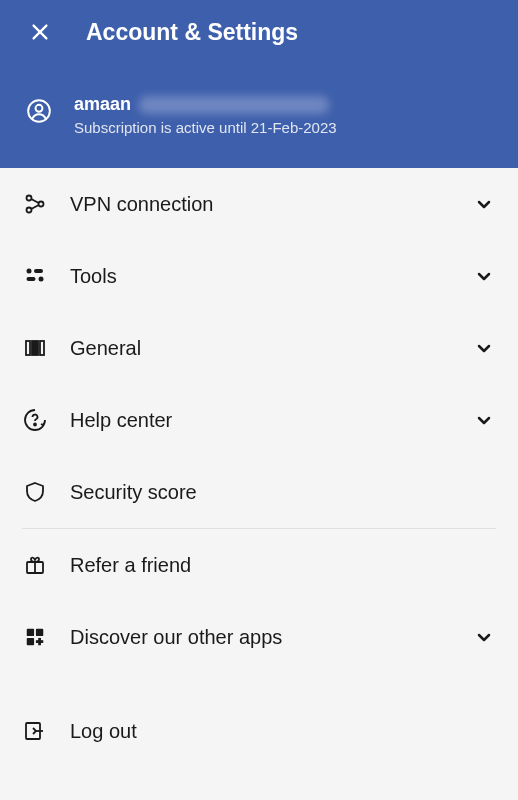  Describe the element at coordinates (286, 115) in the screenshot. I see `user-info: amaan Subscription is active until 21-Fe…` at that location.